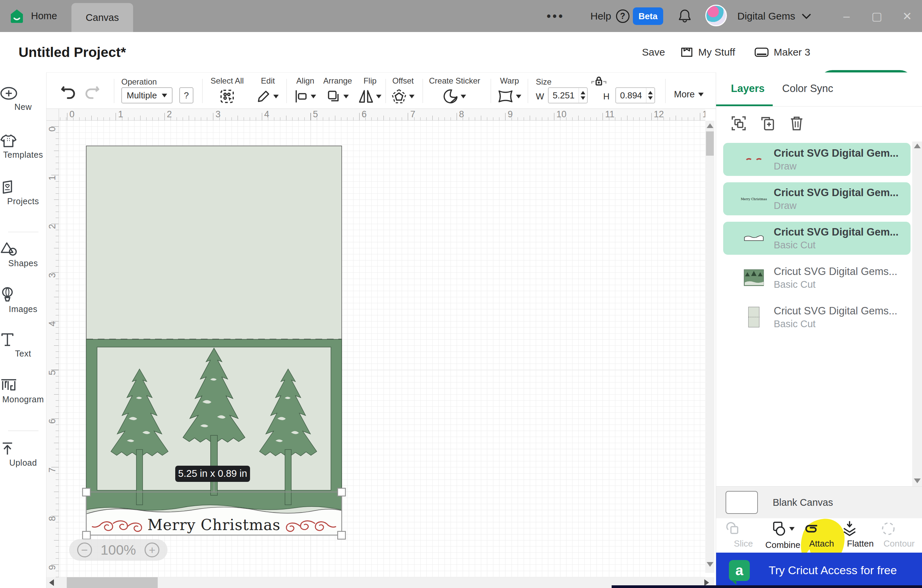 This screenshot has height=588, width=922. What do you see at coordinates (103, 18) in the screenshot?
I see `canvas-tab: Canvas` at bounding box center [103, 18].